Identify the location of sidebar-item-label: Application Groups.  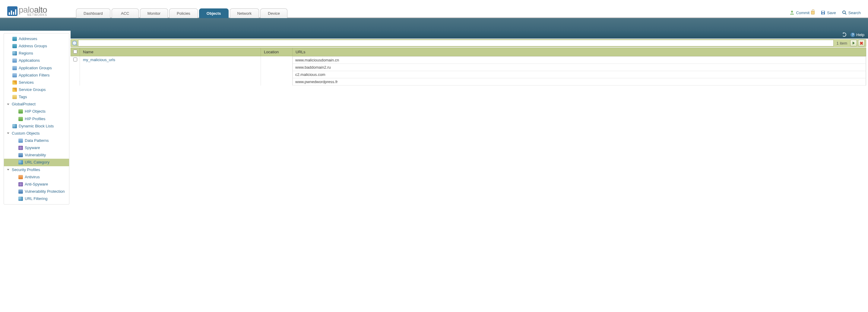
(35, 68).